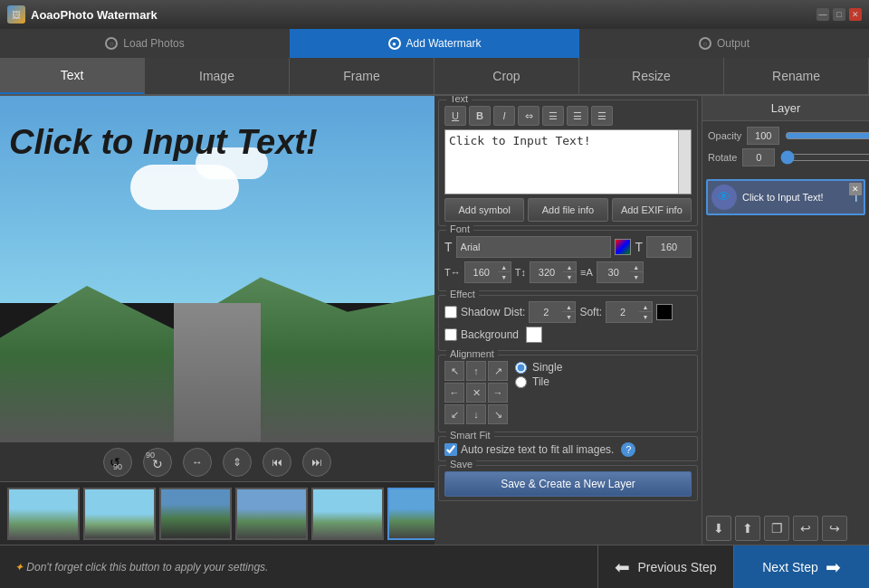 The height and width of the screenshot is (588, 869). What do you see at coordinates (237, 462) in the screenshot?
I see `flip-vertical-button: ⇕` at bounding box center [237, 462].